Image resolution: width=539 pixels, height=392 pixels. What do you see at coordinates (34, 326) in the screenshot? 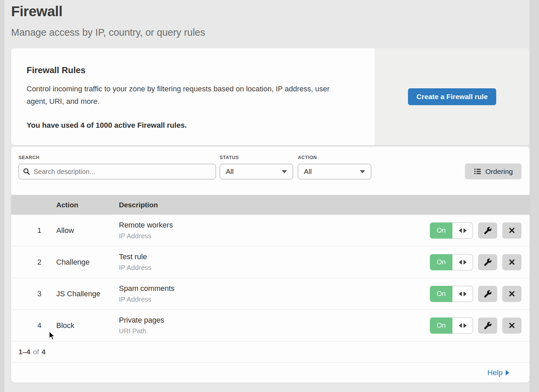
I see `rule-priority: 4` at bounding box center [34, 326].